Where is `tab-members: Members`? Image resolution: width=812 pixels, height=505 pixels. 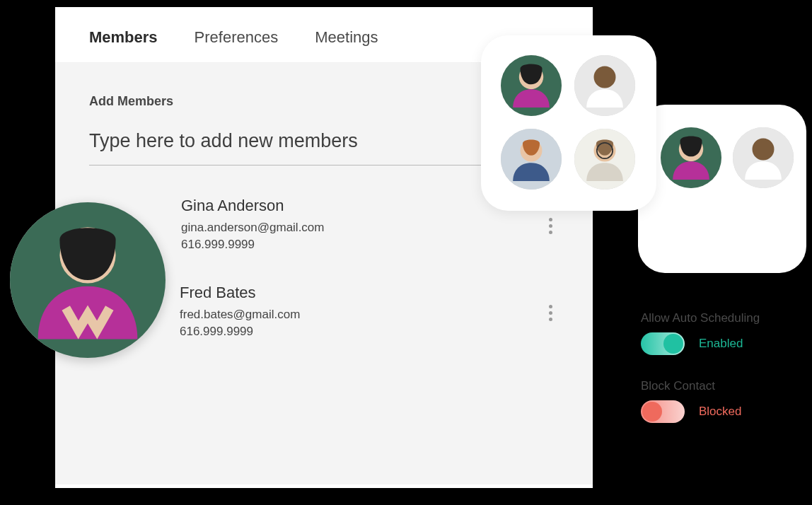
tab-members: Members is located at coordinates (123, 37).